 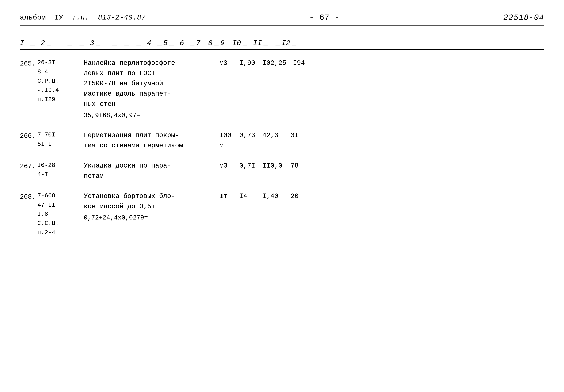 What do you see at coordinates (28, 166) in the screenshot?
I see `entry-267-num: 267.` at bounding box center [28, 166].